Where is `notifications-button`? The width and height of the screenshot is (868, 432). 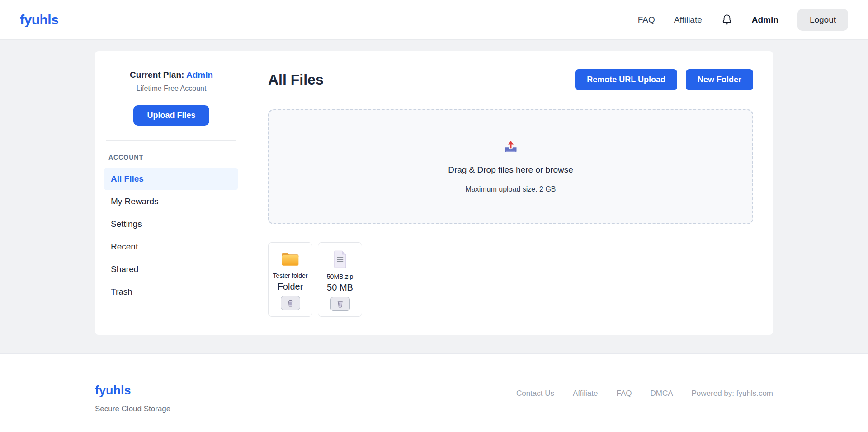
notifications-button is located at coordinates (727, 20).